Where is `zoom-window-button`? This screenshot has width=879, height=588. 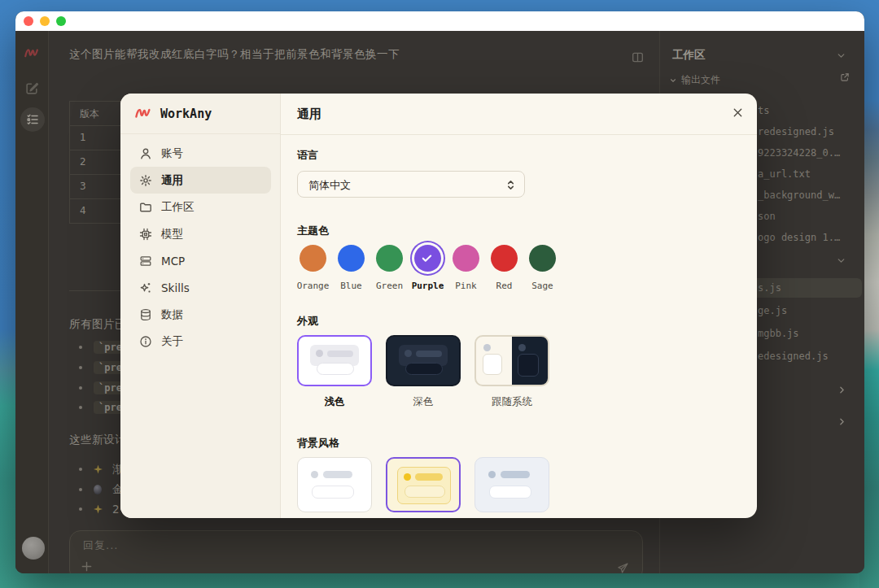
zoom-window-button is located at coordinates (61, 21).